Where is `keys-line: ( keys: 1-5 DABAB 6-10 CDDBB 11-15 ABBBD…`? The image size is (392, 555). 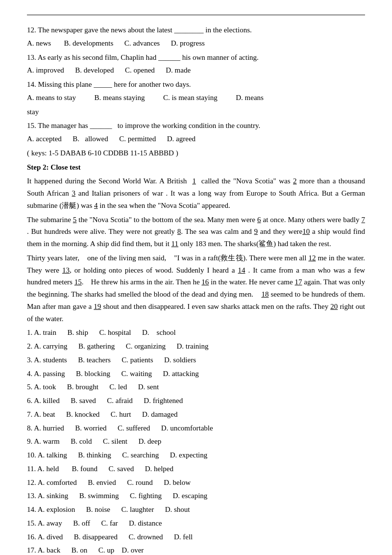 keys-line: ( keys: 1-5 DABAB 6-10 CDDBB 11-15 ABBBD… is located at coordinates (196, 153).